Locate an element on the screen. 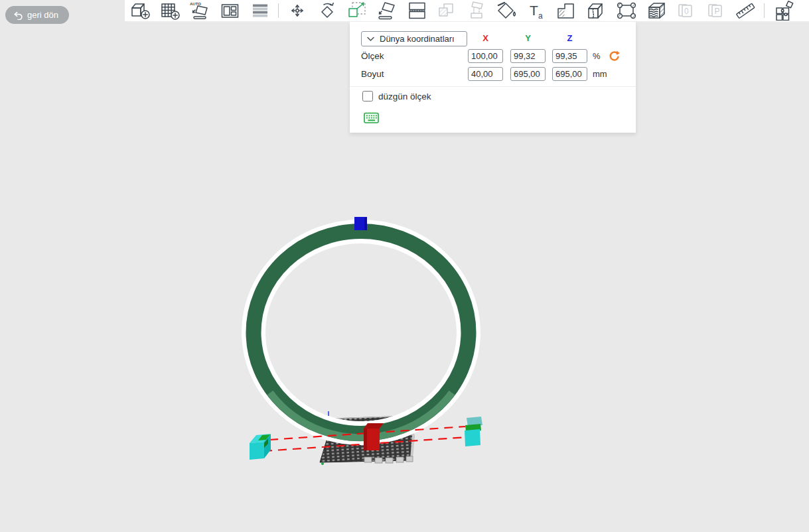  chevron-down-icon is located at coordinates (370, 38).